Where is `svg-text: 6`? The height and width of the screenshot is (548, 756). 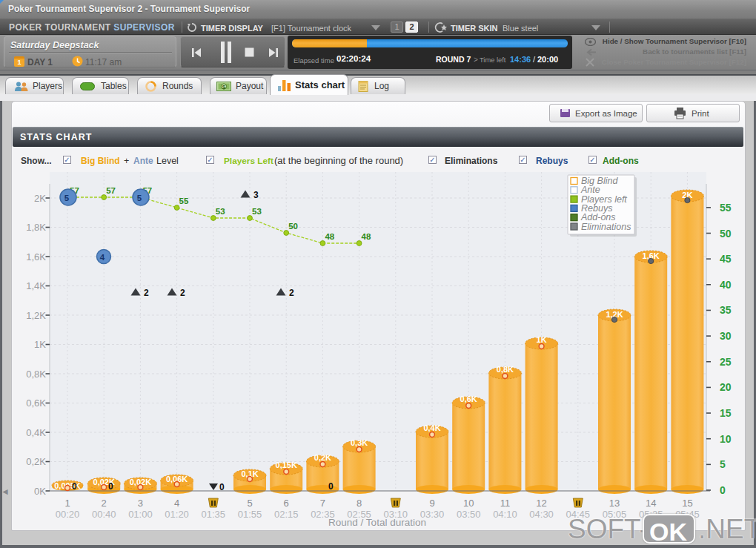
svg-text: 6 is located at coordinates (286, 503).